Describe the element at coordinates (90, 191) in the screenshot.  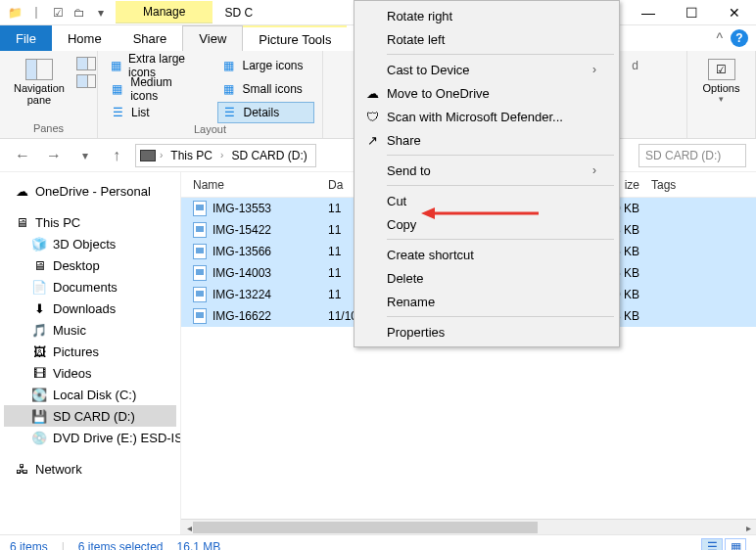
I see `tree-onedrive: ☁OneDrive - Personal` at that location.